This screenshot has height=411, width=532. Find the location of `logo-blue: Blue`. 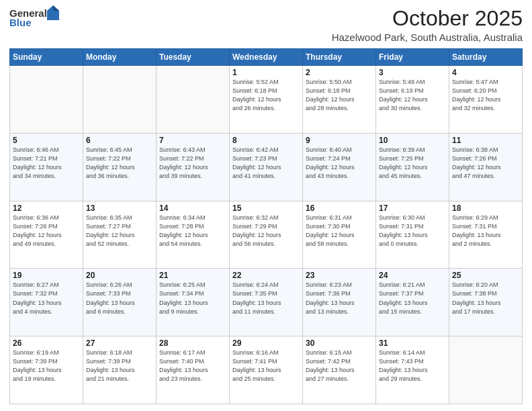

logo-blue: Blue is located at coordinates (20, 23).